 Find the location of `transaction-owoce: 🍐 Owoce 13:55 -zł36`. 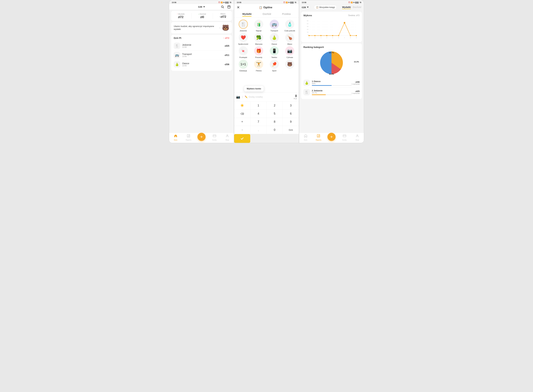

transaction-owoce: 🍐 Owoce 13:55 -zł36 is located at coordinates (202, 64).